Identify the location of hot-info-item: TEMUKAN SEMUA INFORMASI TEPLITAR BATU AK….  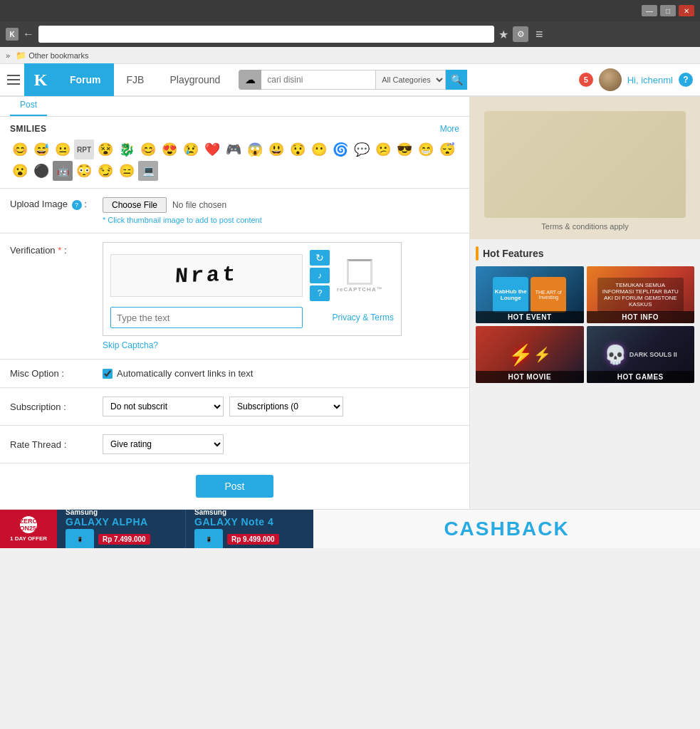
(641, 295).